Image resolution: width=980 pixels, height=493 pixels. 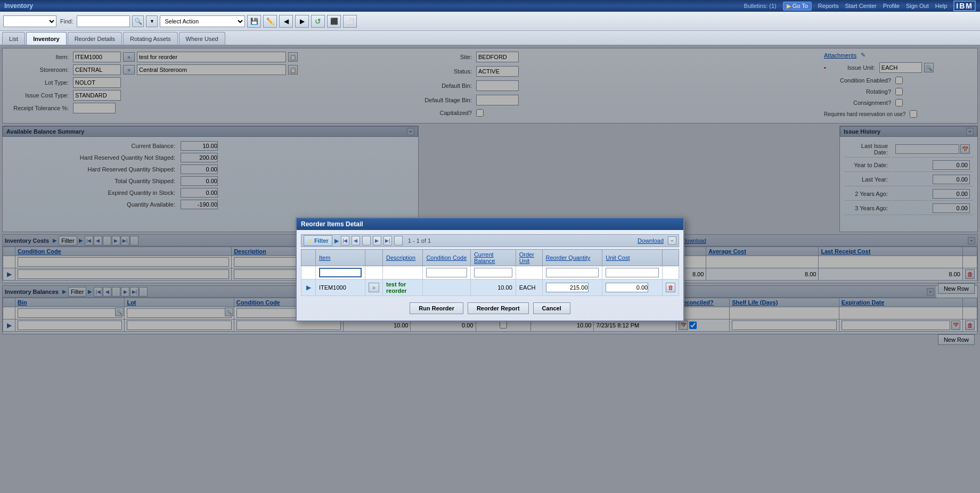 I want to click on modal-col-delete, so click(x=671, y=258).